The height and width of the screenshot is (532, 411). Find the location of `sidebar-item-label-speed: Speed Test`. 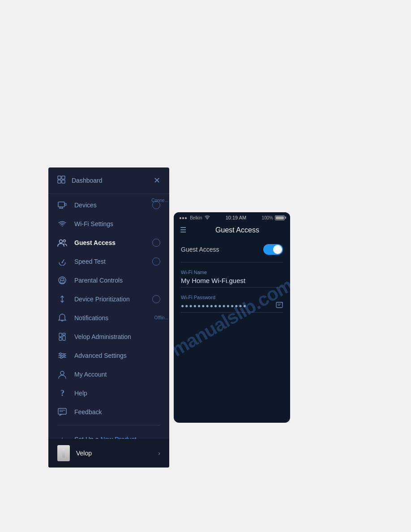

sidebar-item-label-speed: Speed Test is located at coordinates (113, 262).